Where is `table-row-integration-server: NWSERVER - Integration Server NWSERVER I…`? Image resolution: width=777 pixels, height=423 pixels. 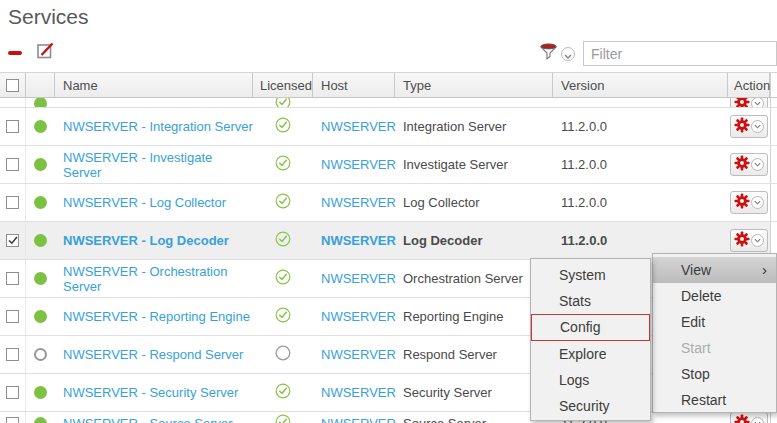 table-row-integration-server: NWSERVER - Integration Server NWSERVER I… is located at coordinates (388, 127).